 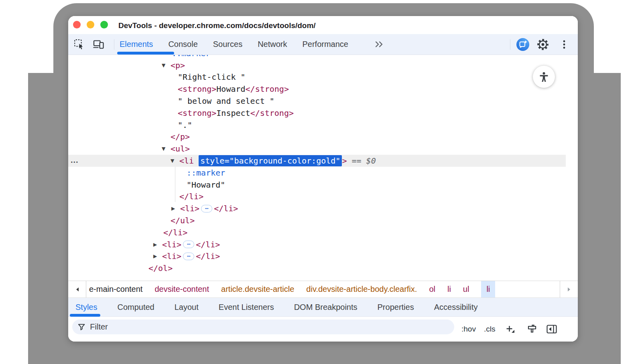 What do you see at coordinates (532, 329) in the screenshot?
I see `brush-icon` at bounding box center [532, 329].